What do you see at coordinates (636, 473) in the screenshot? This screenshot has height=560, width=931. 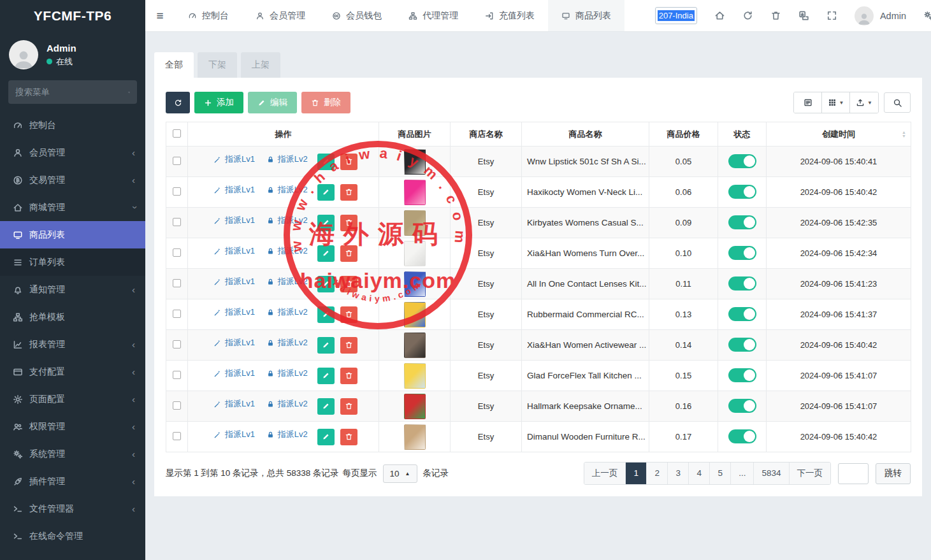 I see `page-button: 1` at bounding box center [636, 473].